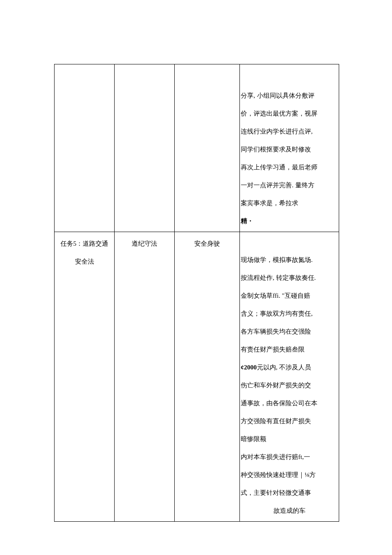 The width and height of the screenshot is (392, 555). I want to click on cell-col3, so click(207, 148).